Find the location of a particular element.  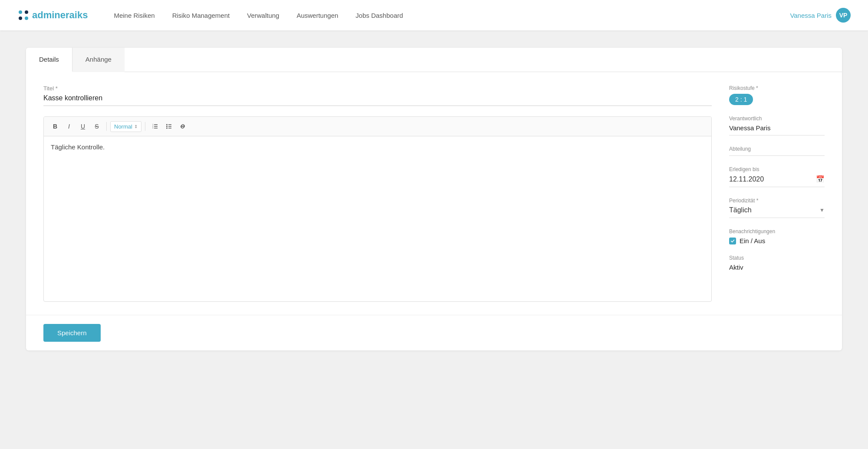

chevron-down-icon: ▼ is located at coordinates (822, 210).